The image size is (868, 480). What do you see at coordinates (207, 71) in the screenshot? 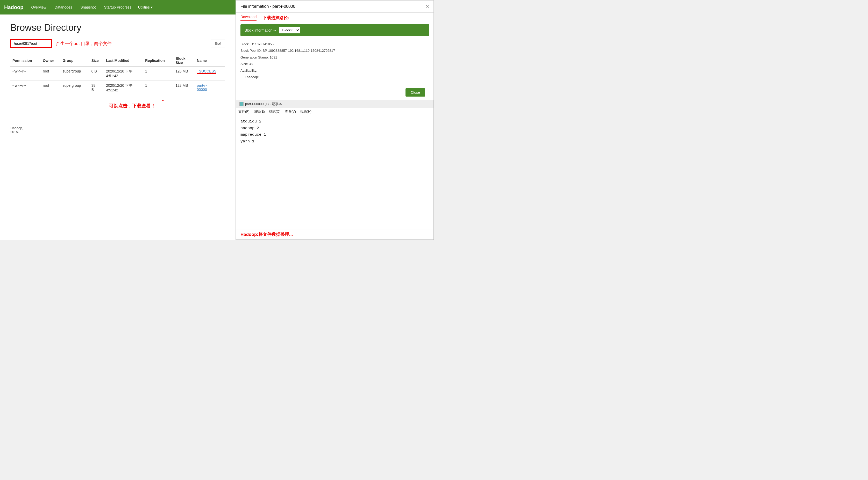
I see `link-success: _SUCCESS` at bounding box center [207, 71].